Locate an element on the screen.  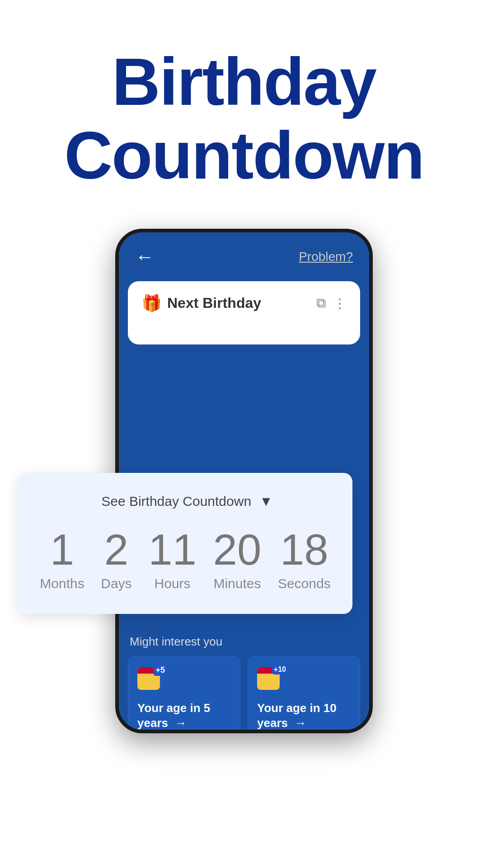
share-button: ⋮ is located at coordinates (340, 303).